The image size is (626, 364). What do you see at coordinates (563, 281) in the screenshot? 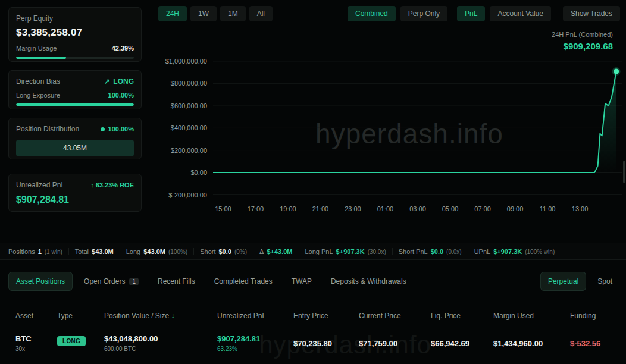
I see `tab-label: Perpetual` at bounding box center [563, 281].